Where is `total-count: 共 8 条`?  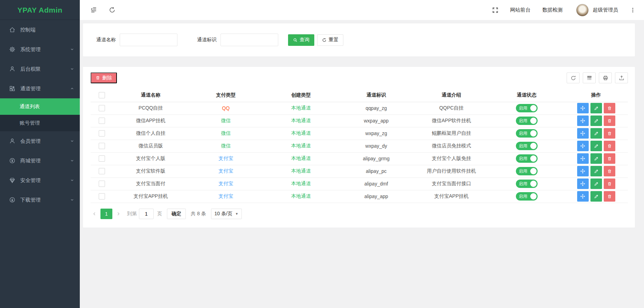
total-count: 共 8 条 is located at coordinates (198, 214).